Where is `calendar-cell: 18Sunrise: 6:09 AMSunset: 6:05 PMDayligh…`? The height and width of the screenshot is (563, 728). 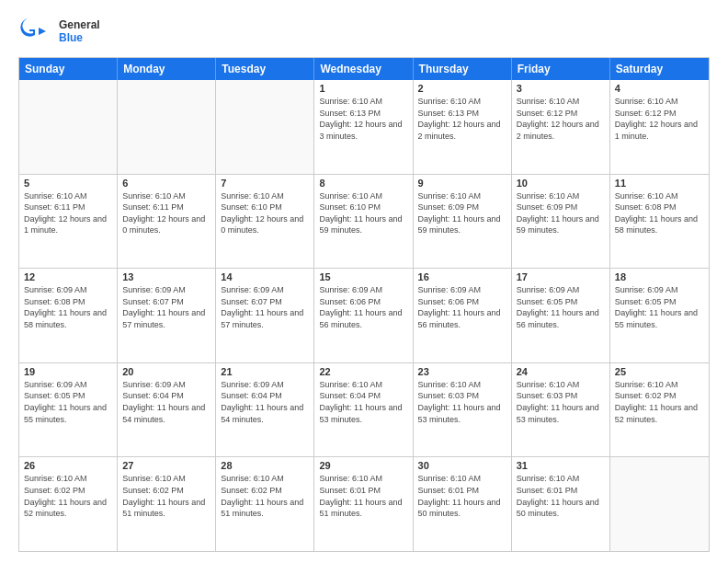 calendar-cell: 18Sunrise: 6:09 AMSunset: 6:05 PMDayligh… is located at coordinates (660, 316).